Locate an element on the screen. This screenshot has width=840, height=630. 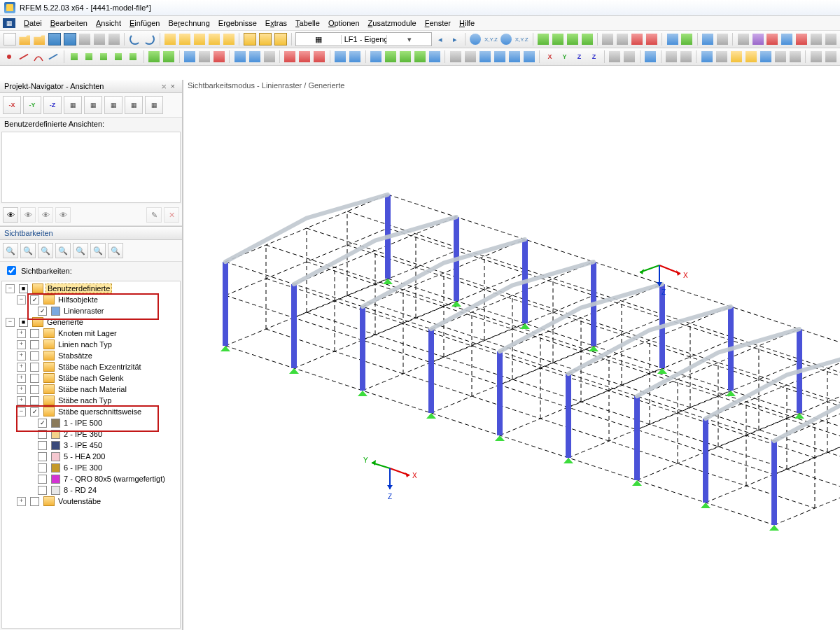
t4-c is located at coordinates (319, 57).